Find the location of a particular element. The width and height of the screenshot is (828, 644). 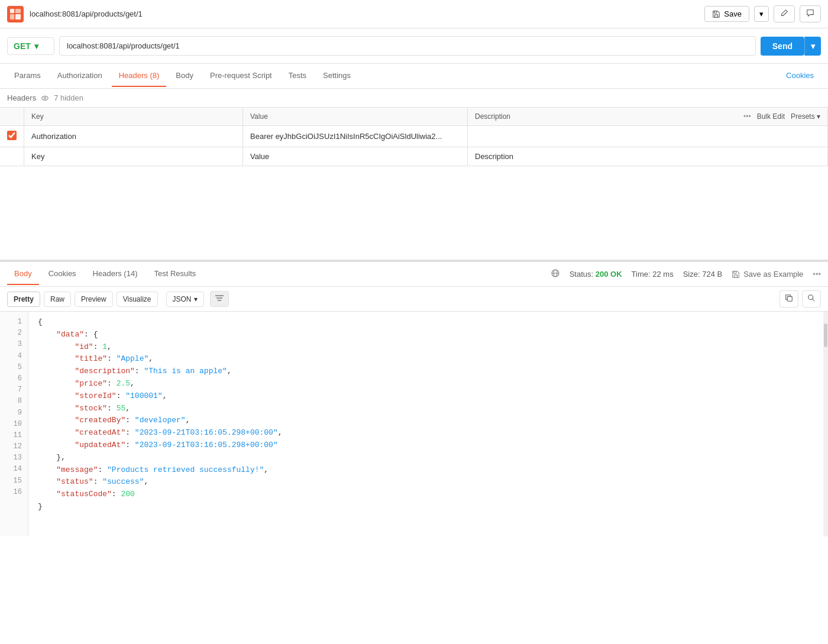

hidden-count: 7 hidden is located at coordinates (69, 98).